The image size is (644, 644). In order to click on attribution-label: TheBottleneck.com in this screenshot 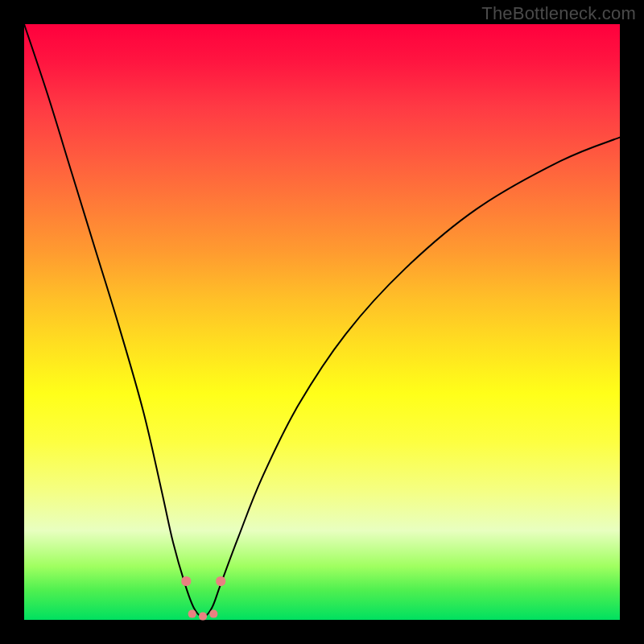, I will do `click(559, 14)`.